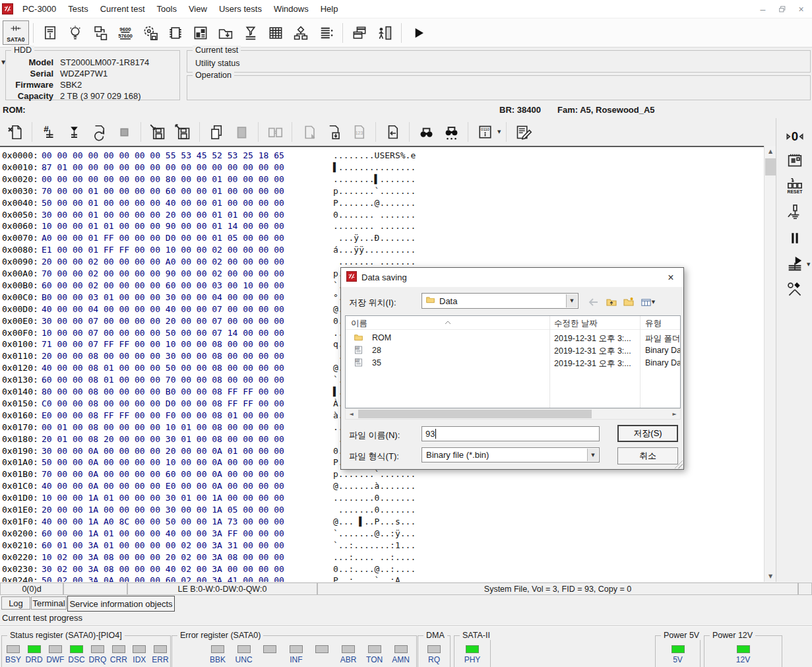 This screenshot has width=812, height=667. What do you see at coordinates (163, 522) in the screenshot?
I see `hex-bytes: 40 00 00 1A A0 8C 00 00 50 00 00 1A 73 0…` at bounding box center [163, 522].